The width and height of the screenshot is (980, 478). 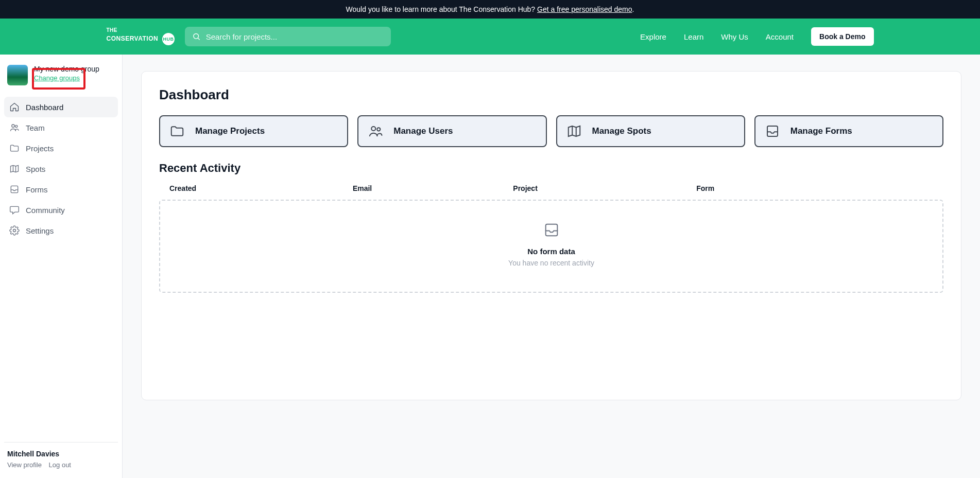 I want to click on nav-account: Account, so click(x=780, y=37).